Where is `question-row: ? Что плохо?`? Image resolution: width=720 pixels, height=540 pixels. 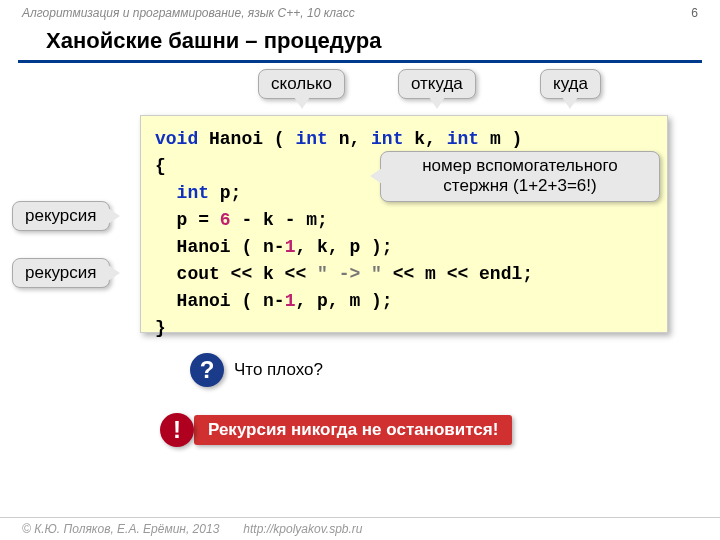
question-row: ? Что плохо? is located at coordinates (262, 370).